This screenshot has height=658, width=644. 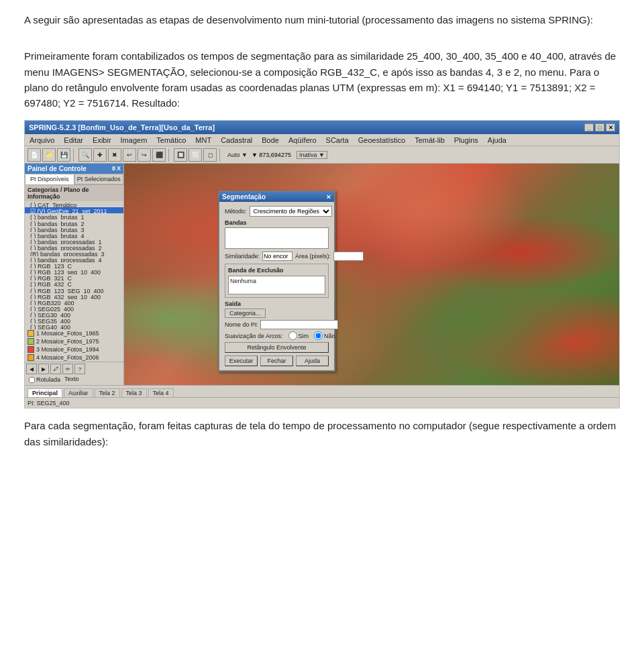 I want to click on minimize-btn: _, so click(x=589, y=127).